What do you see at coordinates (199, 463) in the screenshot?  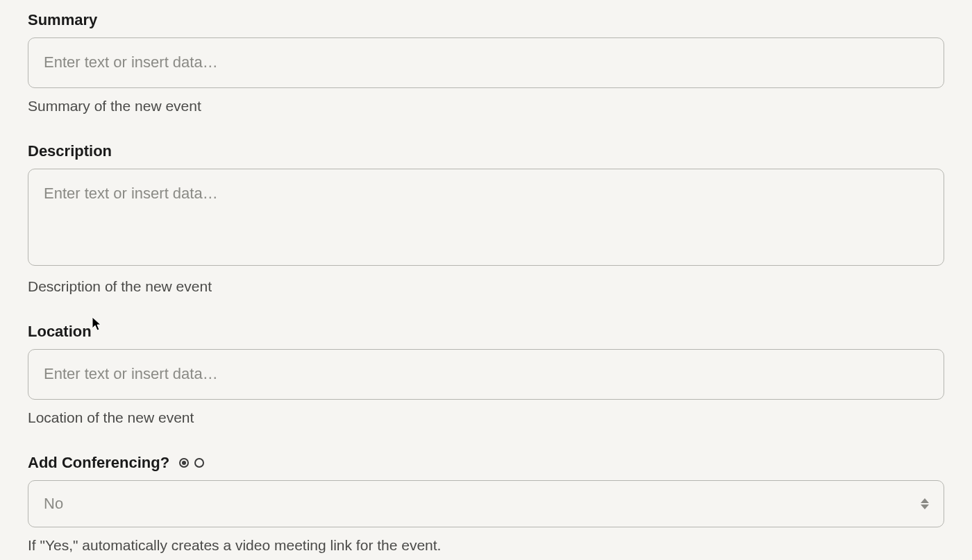 I see `radio-empty-icon` at bounding box center [199, 463].